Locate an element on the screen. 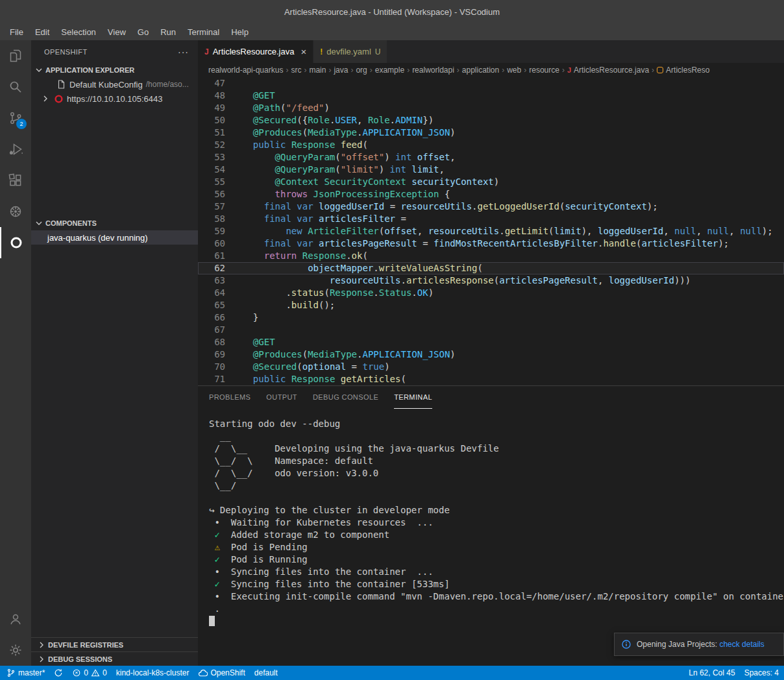 This screenshot has height=680, width=784. line-number: 63 is located at coordinates (212, 280).